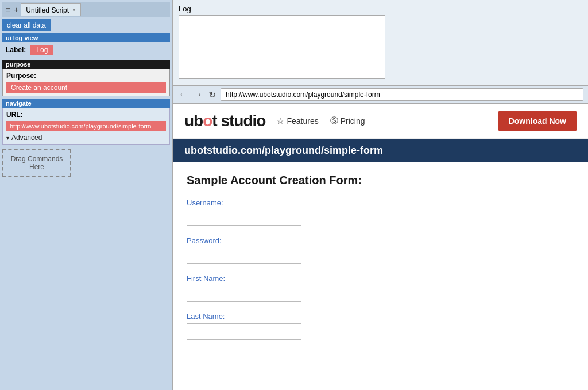  Describe the element at coordinates (86, 50) in the screenshot. I see `log-label-row: Label: Log` at that location.